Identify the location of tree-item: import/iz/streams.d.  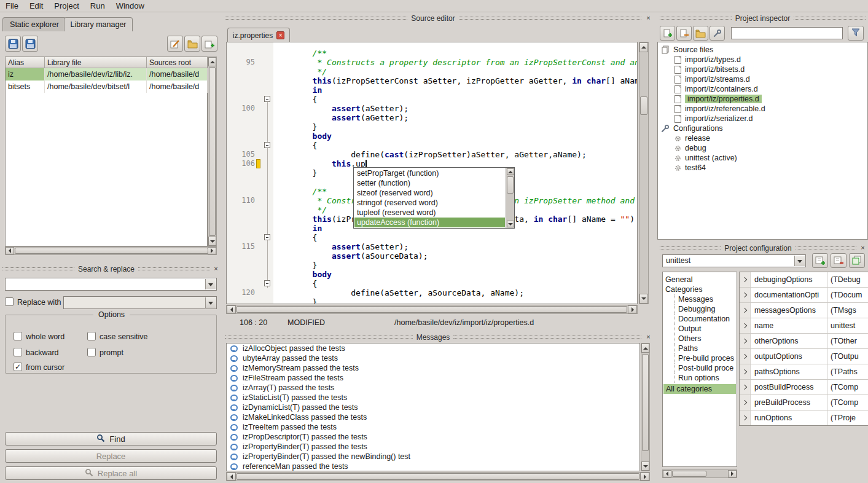
(713, 79).